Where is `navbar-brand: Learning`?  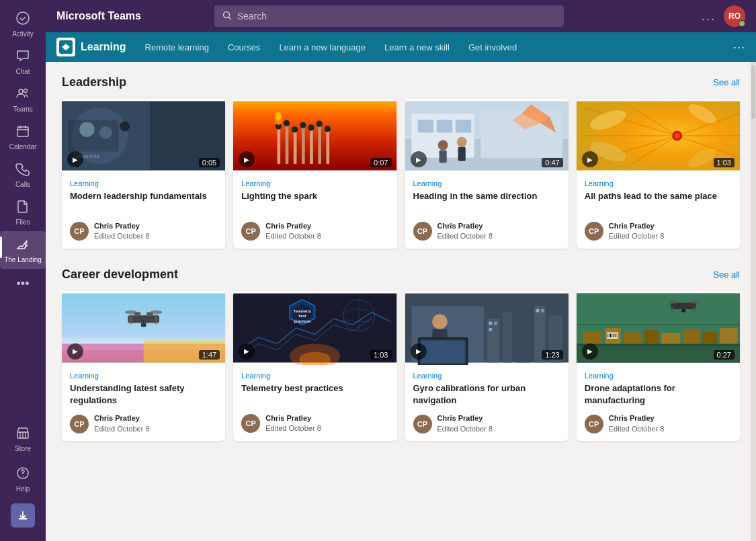
navbar-brand: Learning is located at coordinates (91, 47).